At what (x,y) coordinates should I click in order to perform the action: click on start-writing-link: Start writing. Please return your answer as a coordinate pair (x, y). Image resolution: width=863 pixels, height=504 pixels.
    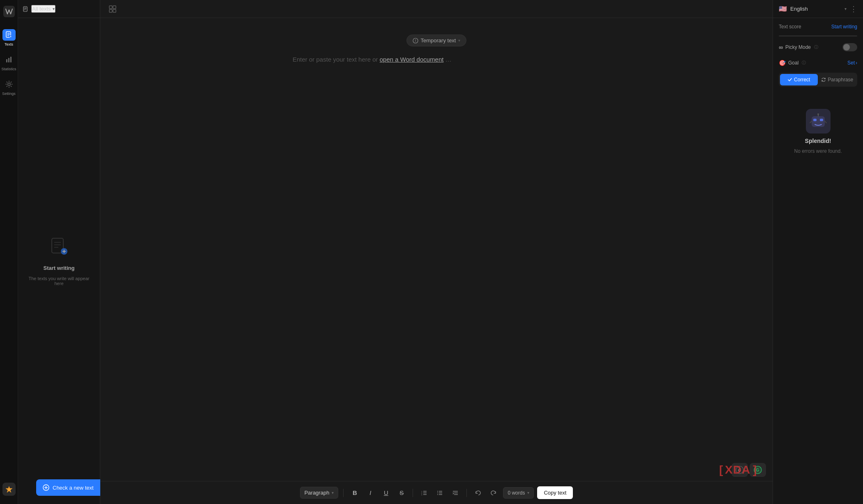
    Looking at the image, I should click on (844, 27).